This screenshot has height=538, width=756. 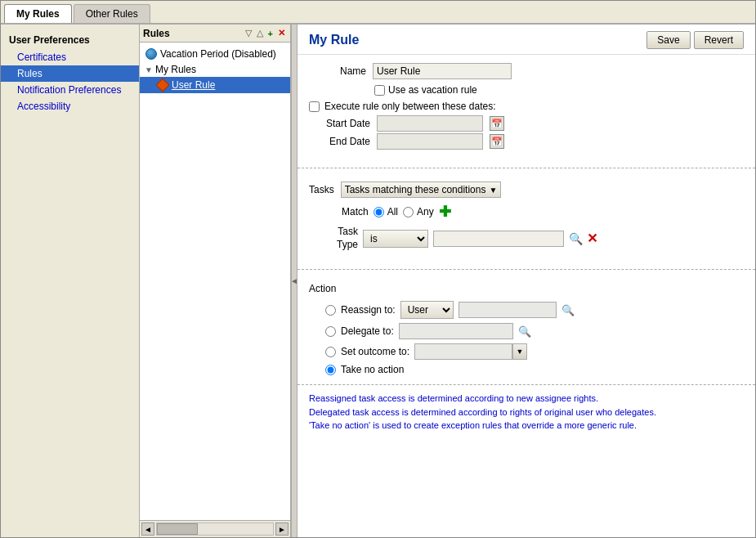 What do you see at coordinates (392, 212) in the screenshot?
I see `all-label: All` at bounding box center [392, 212].